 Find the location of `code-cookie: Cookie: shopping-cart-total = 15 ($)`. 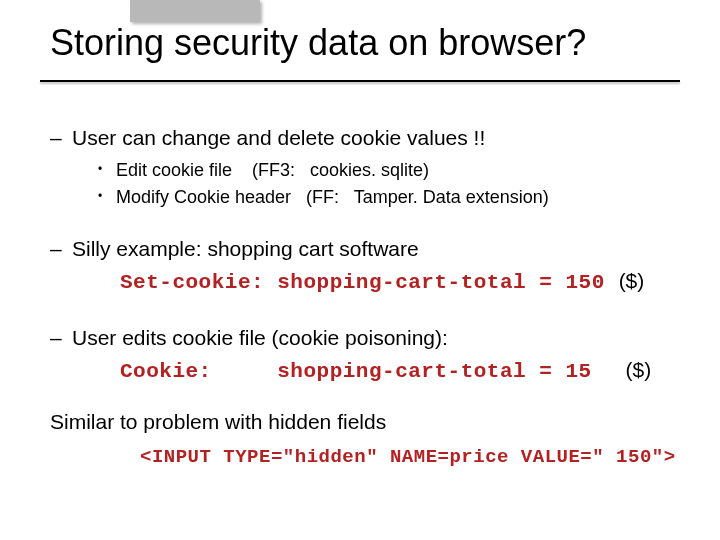

code-cookie: Cookie: shopping-cart-total = 15 ($) is located at coordinates (405, 371).